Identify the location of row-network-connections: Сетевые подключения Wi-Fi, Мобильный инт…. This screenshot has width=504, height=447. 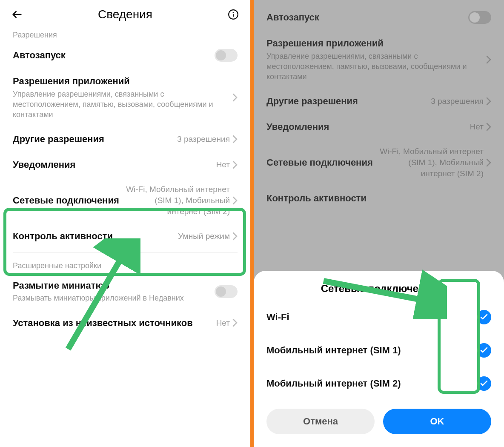
(125, 200).